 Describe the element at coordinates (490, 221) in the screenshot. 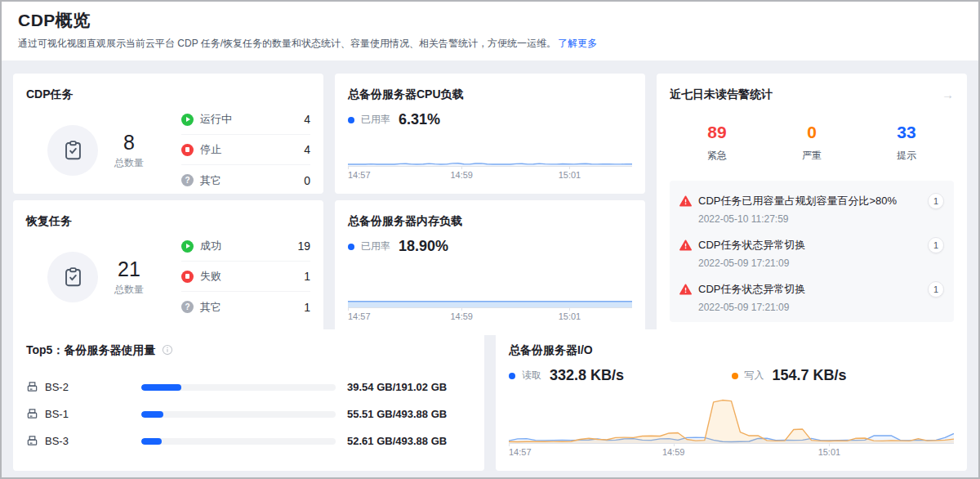

I see `memory-load-title: 总备份服务器内存负载` at that location.